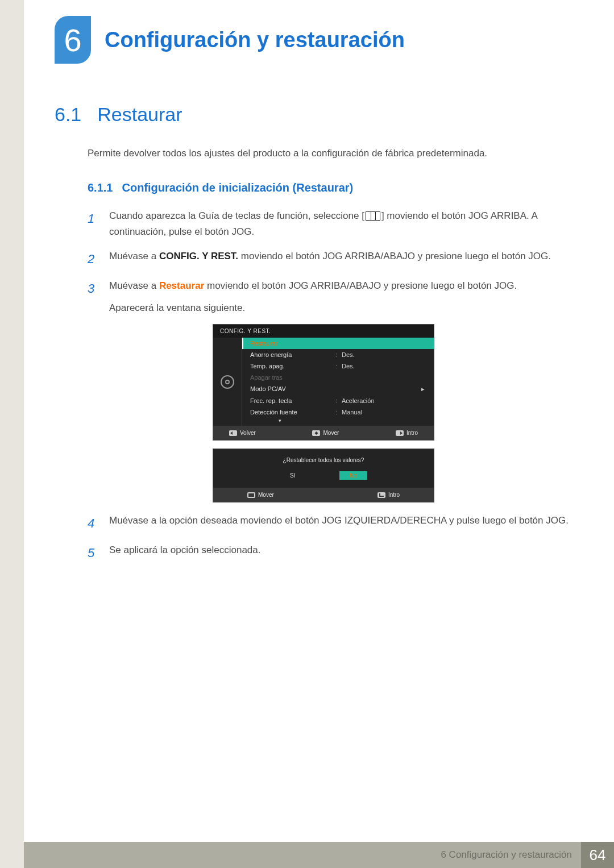 The width and height of the screenshot is (614, 868). I want to click on osd-item-label: Detección fuente, so click(293, 412).